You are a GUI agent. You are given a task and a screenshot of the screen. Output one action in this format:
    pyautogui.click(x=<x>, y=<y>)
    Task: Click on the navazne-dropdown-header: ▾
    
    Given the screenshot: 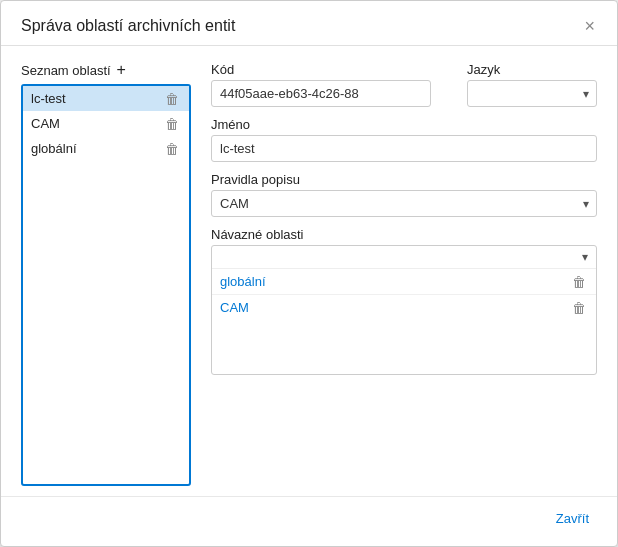 What is the action you would take?
    pyautogui.click(x=404, y=258)
    